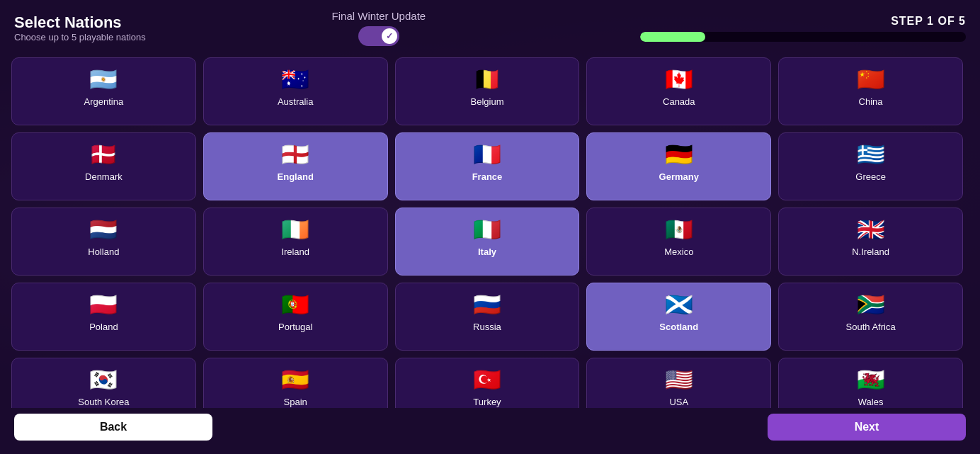  What do you see at coordinates (380, 16) in the screenshot?
I see `center-title: Final Winter Update` at bounding box center [380, 16].